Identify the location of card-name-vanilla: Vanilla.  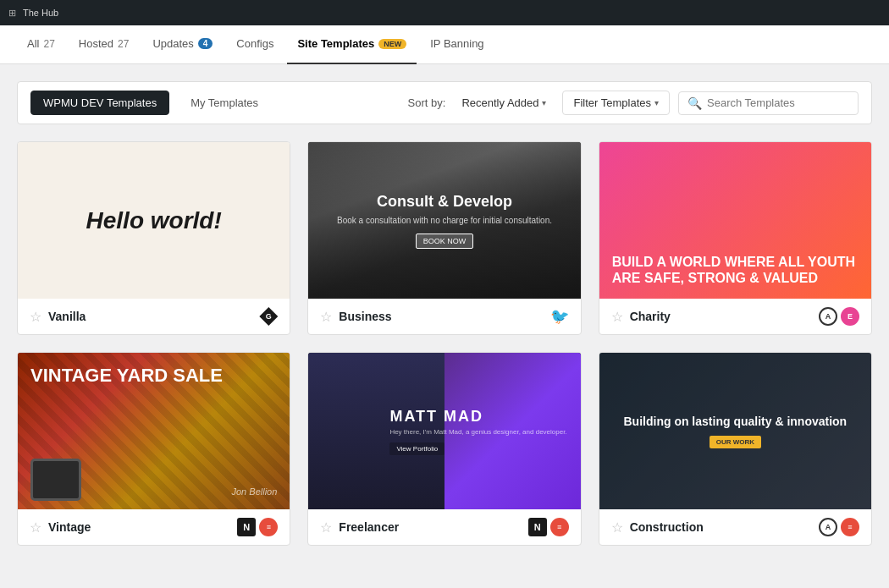
(151, 316).